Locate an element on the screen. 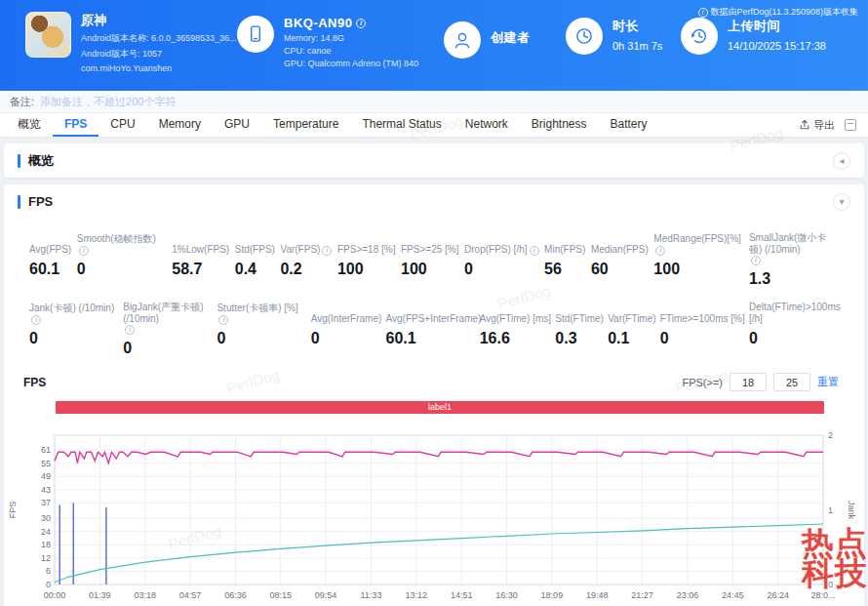 The width and height of the screenshot is (868, 606). metric-label: 1%Low(FPS) is located at coordinates (201, 244).